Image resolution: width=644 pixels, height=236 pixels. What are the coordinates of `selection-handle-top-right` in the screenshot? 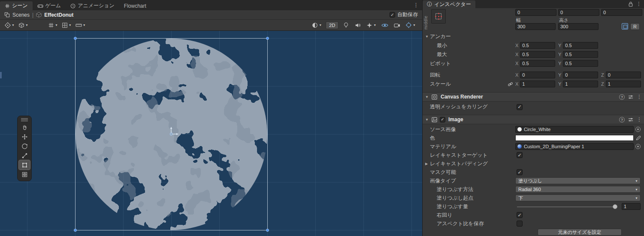 It's located at (268, 39).